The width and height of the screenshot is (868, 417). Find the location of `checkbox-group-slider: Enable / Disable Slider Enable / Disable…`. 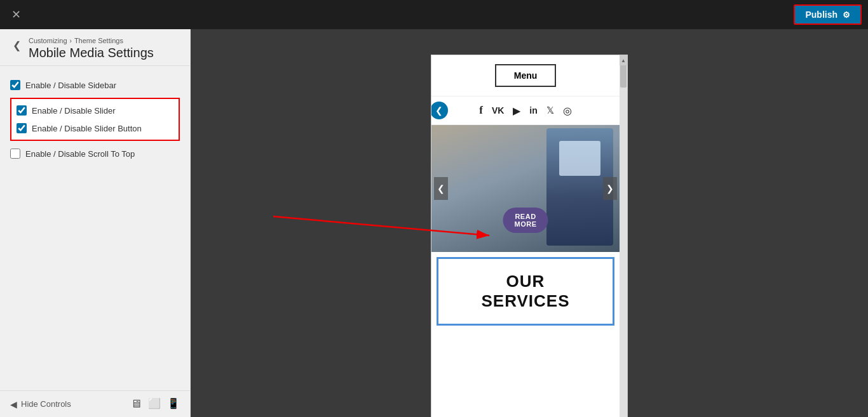

checkbox-group-slider: Enable / Disable Slider Enable / Disable… is located at coordinates (95, 119).